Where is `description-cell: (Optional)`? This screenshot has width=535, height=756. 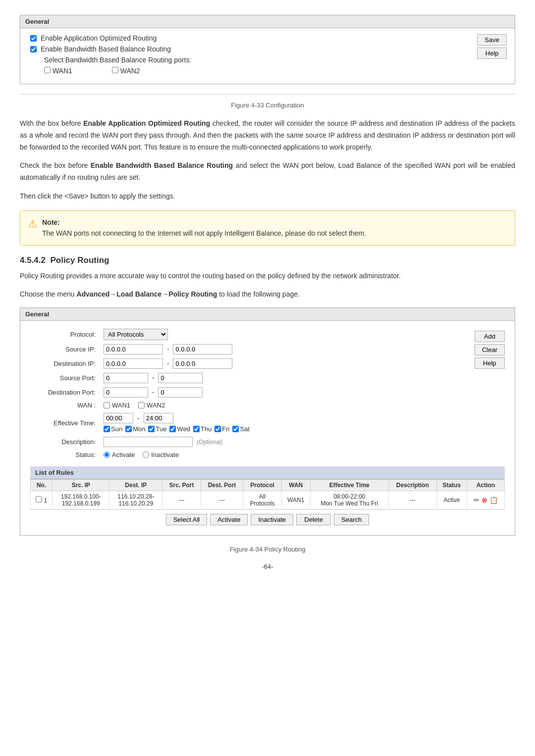 description-cell: (Optional) is located at coordinates (262, 442).